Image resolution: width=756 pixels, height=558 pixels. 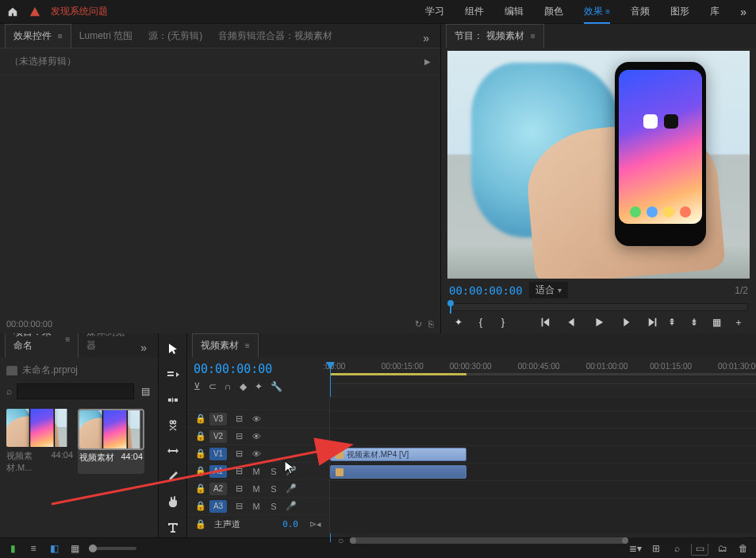 I want to click on timeline-horizontal-scrollbar, so click(x=549, y=541).